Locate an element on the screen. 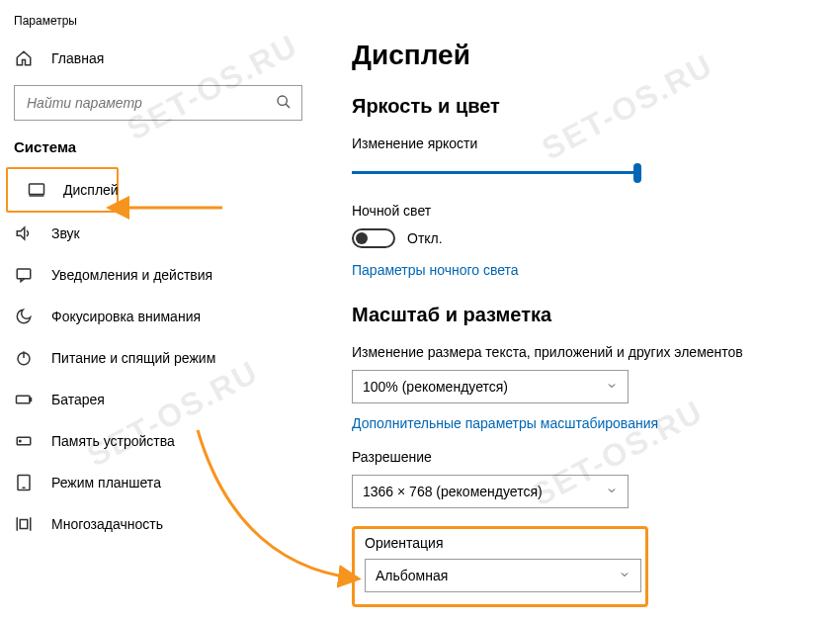  window-title: Параметры is located at coordinates (158, 23).